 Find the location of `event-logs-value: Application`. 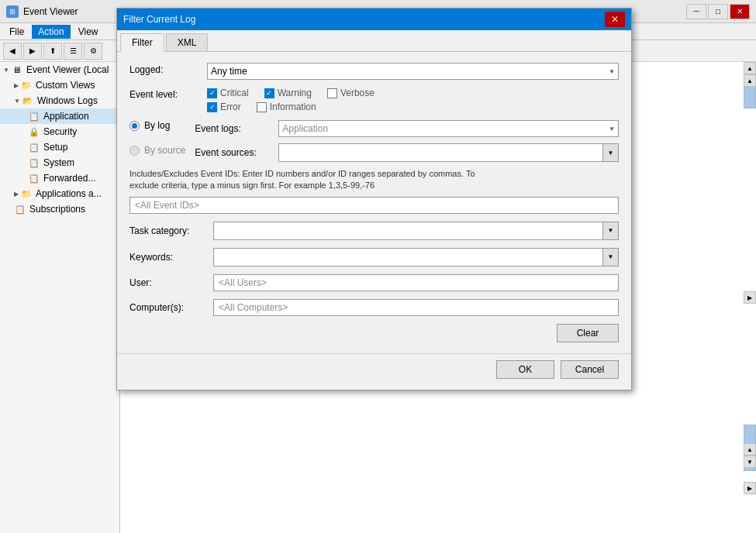

event-logs-value: Application is located at coordinates (306, 129).